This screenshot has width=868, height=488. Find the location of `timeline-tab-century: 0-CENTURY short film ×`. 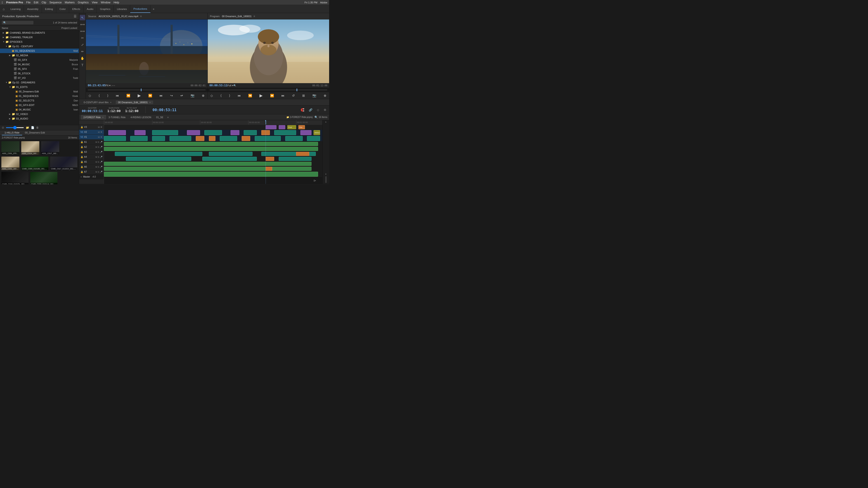

timeline-tab-century: 0-CENTURY short film × is located at coordinates (98, 102).